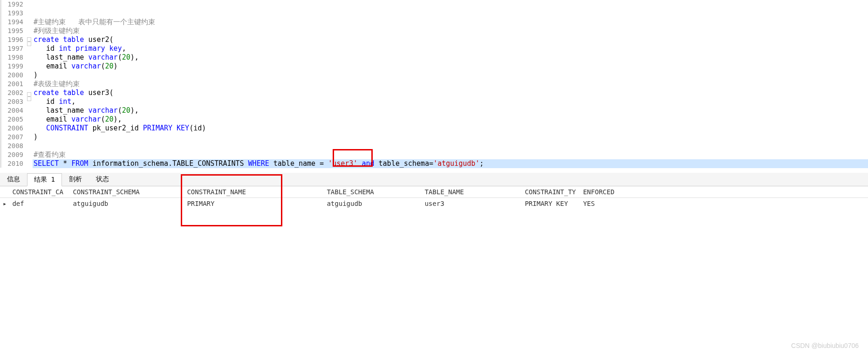 The image size is (868, 354). What do you see at coordinates (434, 197) in the screenshot?
I see `result-table: CONSTRAINT_CACONSTRAINT_SCHEMACONSTRAINT…` at bounding box center [434, 197].